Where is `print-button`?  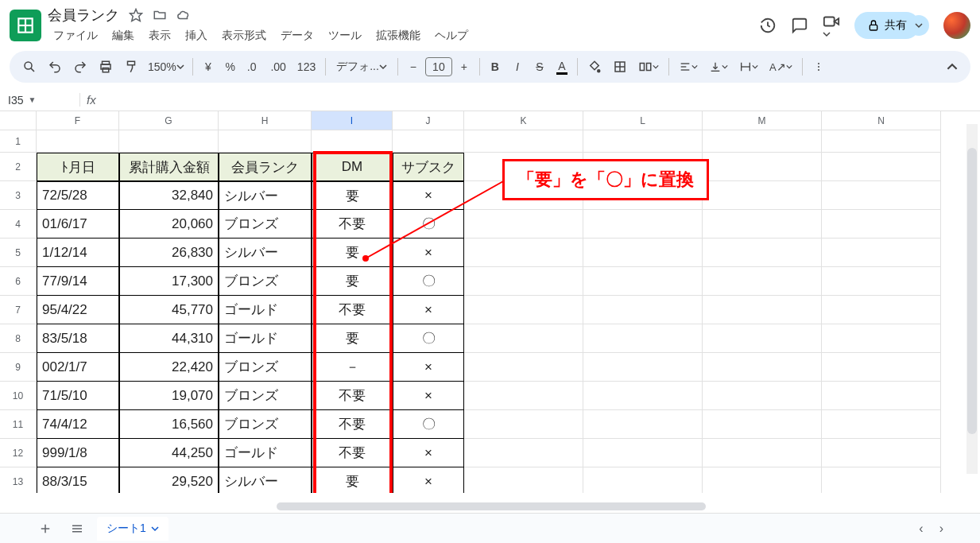
print-button is located at coordinates (106, 67).